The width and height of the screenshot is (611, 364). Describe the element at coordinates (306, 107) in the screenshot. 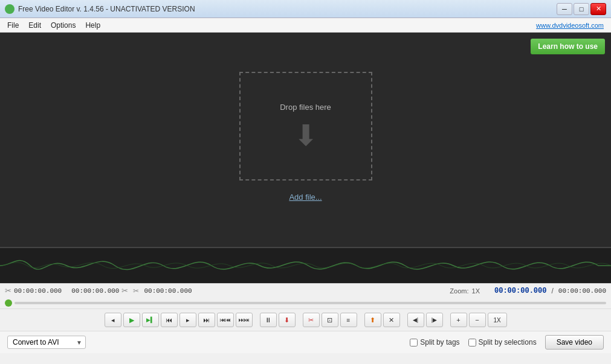

I see `drop-text: Drop files here` at that location.